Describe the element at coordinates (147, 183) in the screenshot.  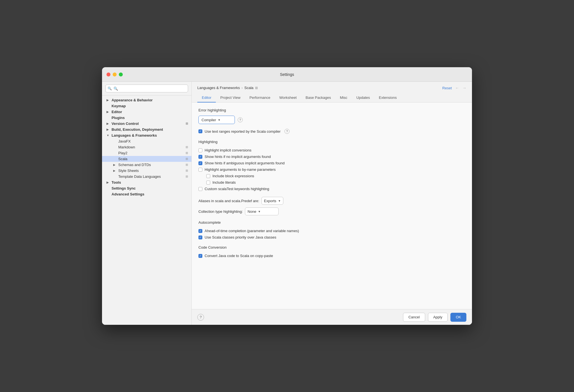
I see `sidebar-item-tools: ▶ Tools` at that location.